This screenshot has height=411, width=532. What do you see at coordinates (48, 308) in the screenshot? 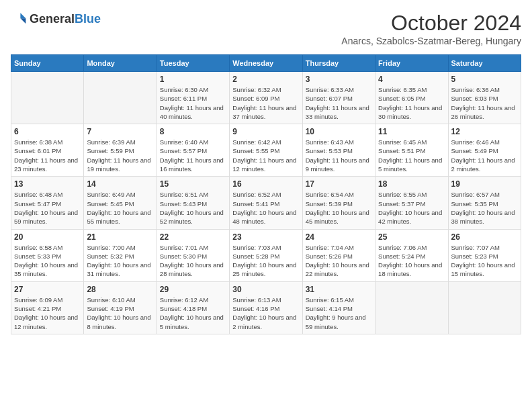
I see `calendar-cell: 27Sunrise: 6:09 AM Sunset: 4:21 PM Dayli…` at bounding box center [48, 308].